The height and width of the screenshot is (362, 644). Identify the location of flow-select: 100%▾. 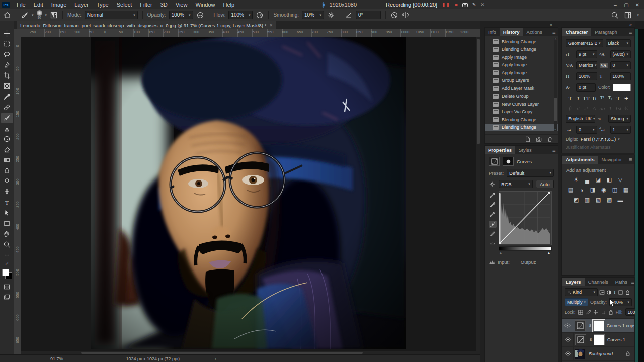
(240, 15).